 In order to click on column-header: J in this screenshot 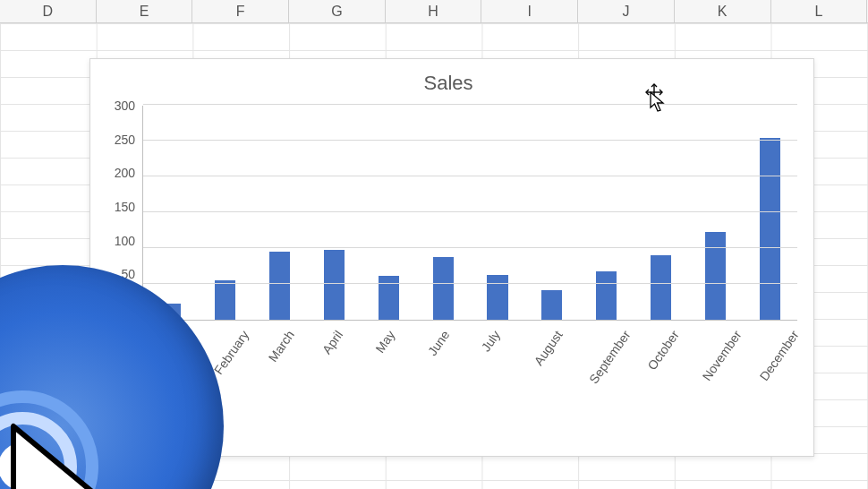, I will do `click(626, 11)`.